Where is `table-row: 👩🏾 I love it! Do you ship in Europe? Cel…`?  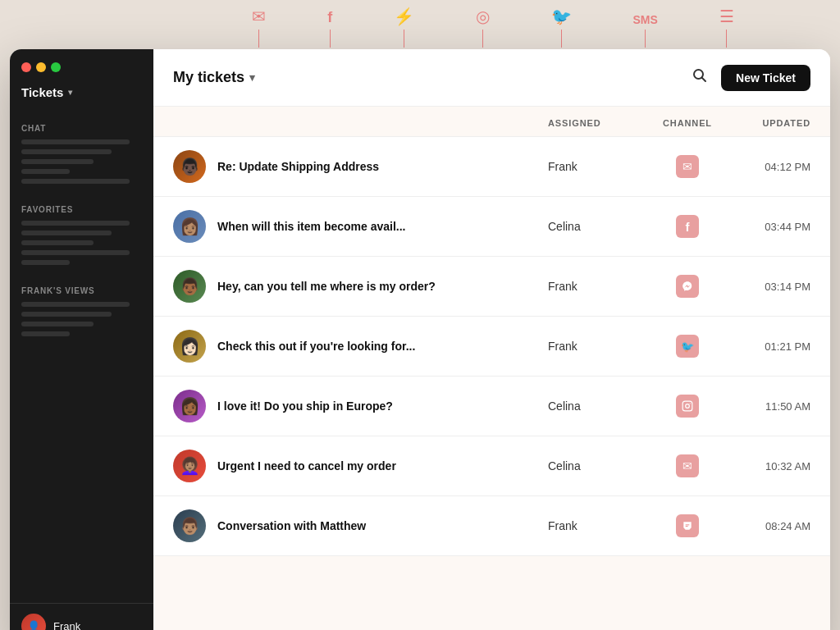 table-row: 👩🏾 I love it! Do you ship in Europe? Cel… is located at coordinates (492, 407).